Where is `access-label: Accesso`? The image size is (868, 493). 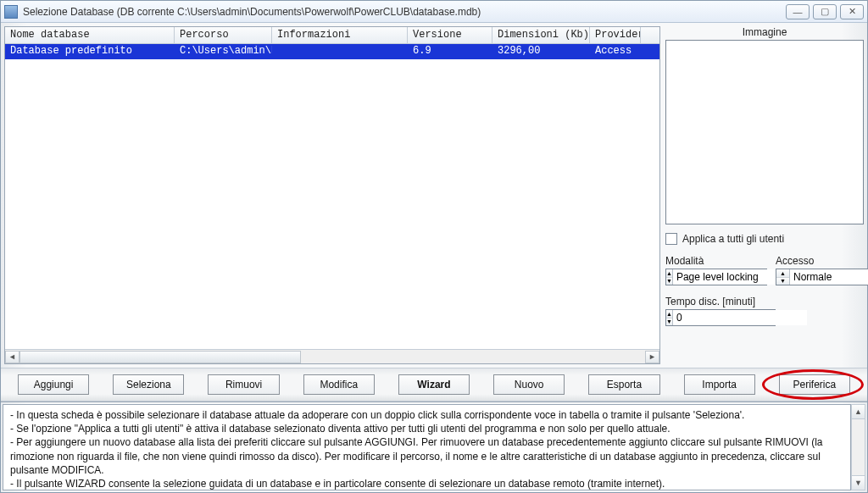 access-label: Accesso is located at coordinates (822, 261).